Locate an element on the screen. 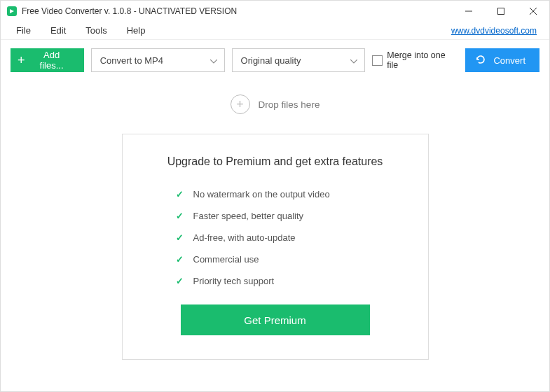  plus-circle-icon: + is located at coordinates (240, 104).